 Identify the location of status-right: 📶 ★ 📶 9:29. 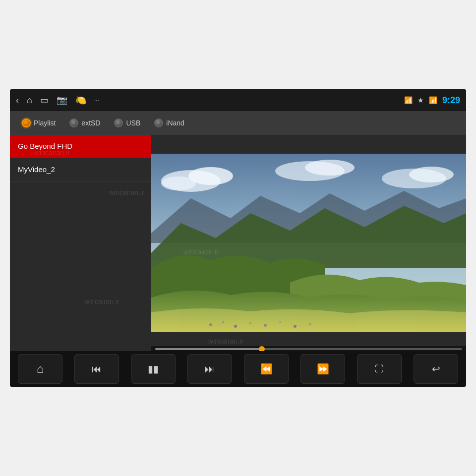
(432, 100).